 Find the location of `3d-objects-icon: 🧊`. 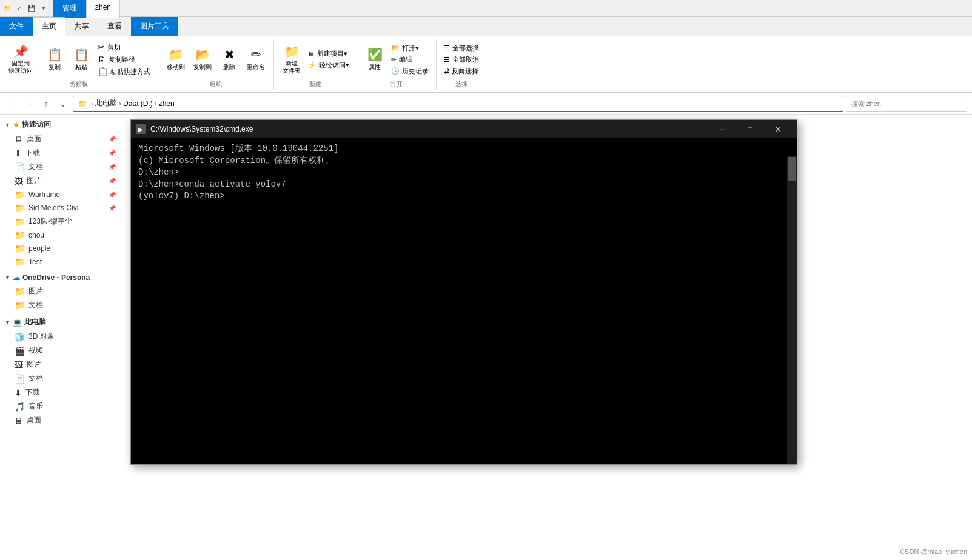

3d-objects-icon: 🧊 is located at coordinates (19, 337).